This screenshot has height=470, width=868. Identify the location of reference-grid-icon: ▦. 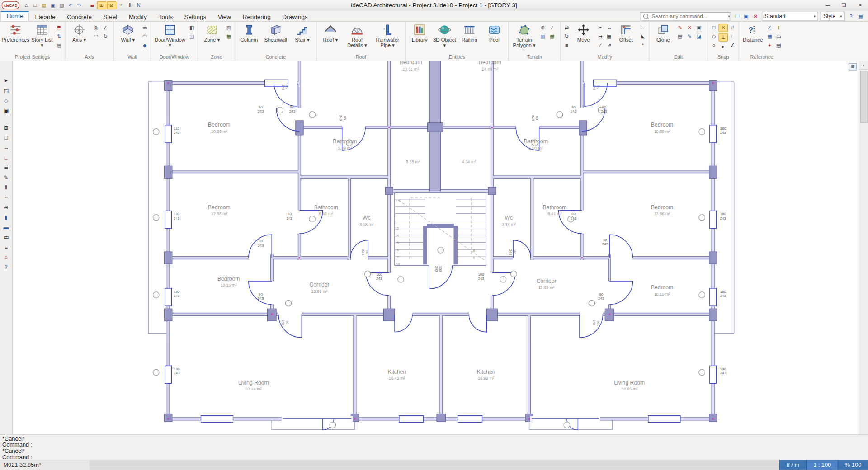
(769, 36).